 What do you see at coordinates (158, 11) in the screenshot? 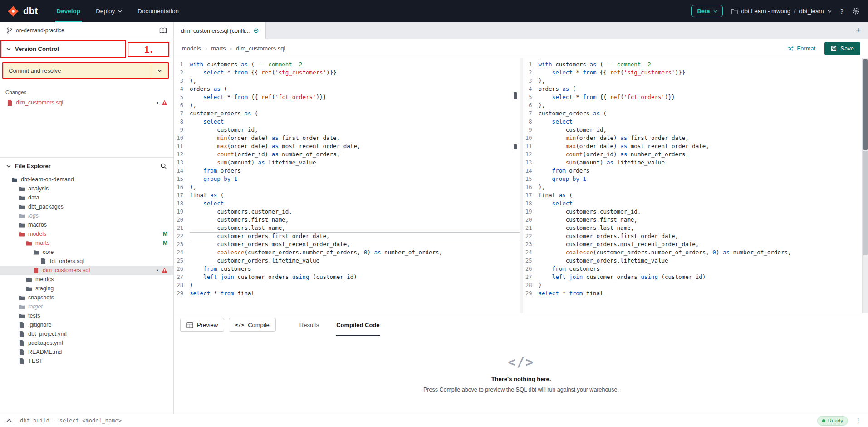
I see `nav-documentation: Documentation` at bounding box center [158, 11].